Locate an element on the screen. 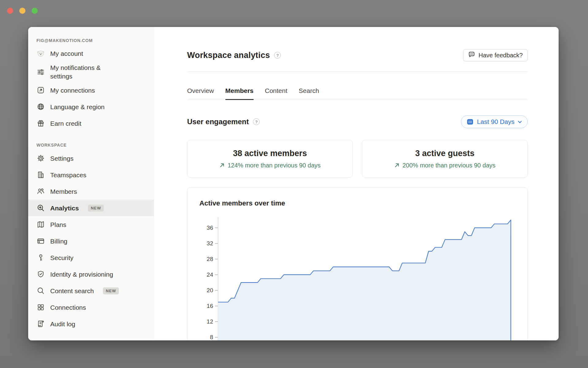 Image resolution: width=588 pixels, height=368 pixels. sidebar-item-audit-log: Audit log is located at coordinates (91, 324).